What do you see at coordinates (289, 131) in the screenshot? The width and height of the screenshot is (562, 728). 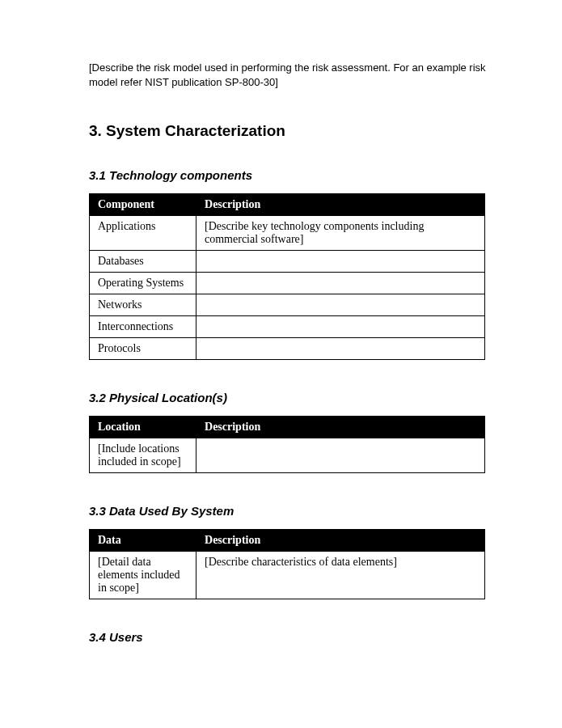 I see `section-heading: 3. System Characterization` at bounding box center [289, 131].